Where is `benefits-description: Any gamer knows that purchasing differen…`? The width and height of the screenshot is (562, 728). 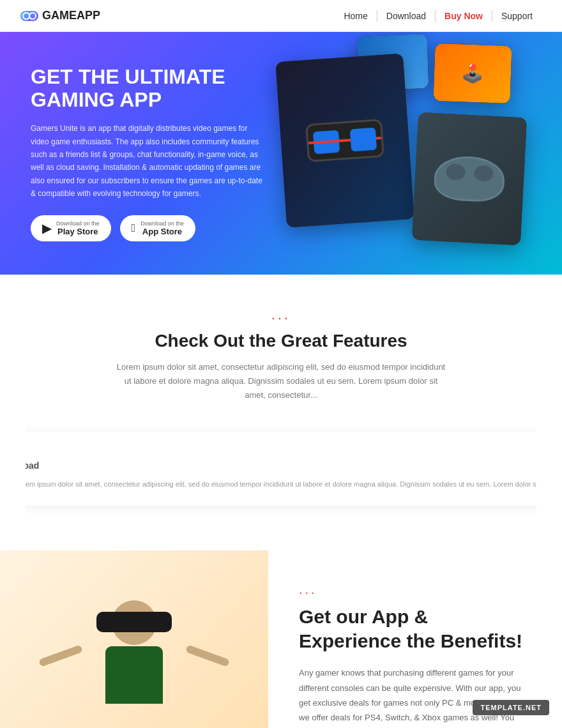 benefits-description: Any gamer knows that purchasing differen… is located at coordinates (415, 697).